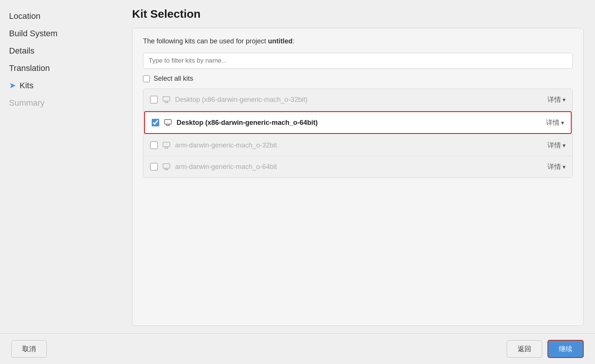 The image size is (595, 364). What do you see at coordinates (146, 79) in the screenshot?
I see `select-all-checkbox` at bounding box center [146, 79].